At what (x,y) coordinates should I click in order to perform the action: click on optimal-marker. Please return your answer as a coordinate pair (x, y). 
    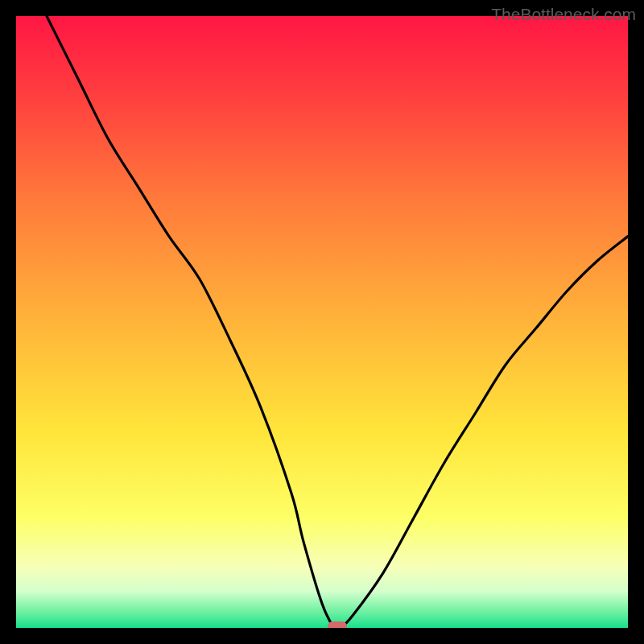
    Looking at the image, I should click on (337, 625).